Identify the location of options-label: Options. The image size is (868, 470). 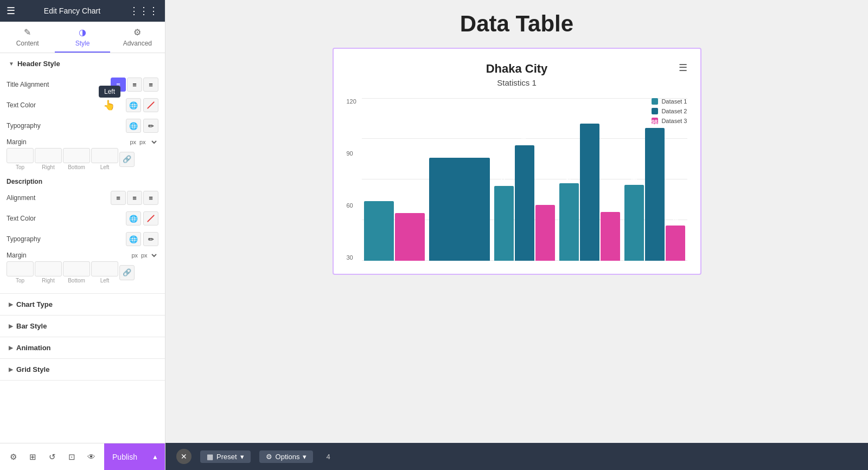
(288, 456).